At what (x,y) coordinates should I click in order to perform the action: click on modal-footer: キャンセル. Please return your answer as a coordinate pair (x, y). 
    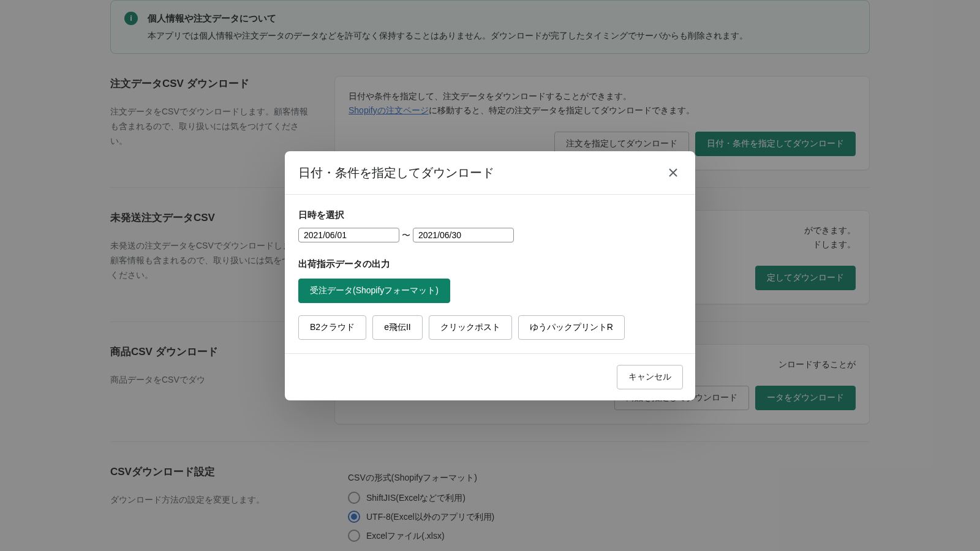
    Looking at the image, I should click on (490, 377).